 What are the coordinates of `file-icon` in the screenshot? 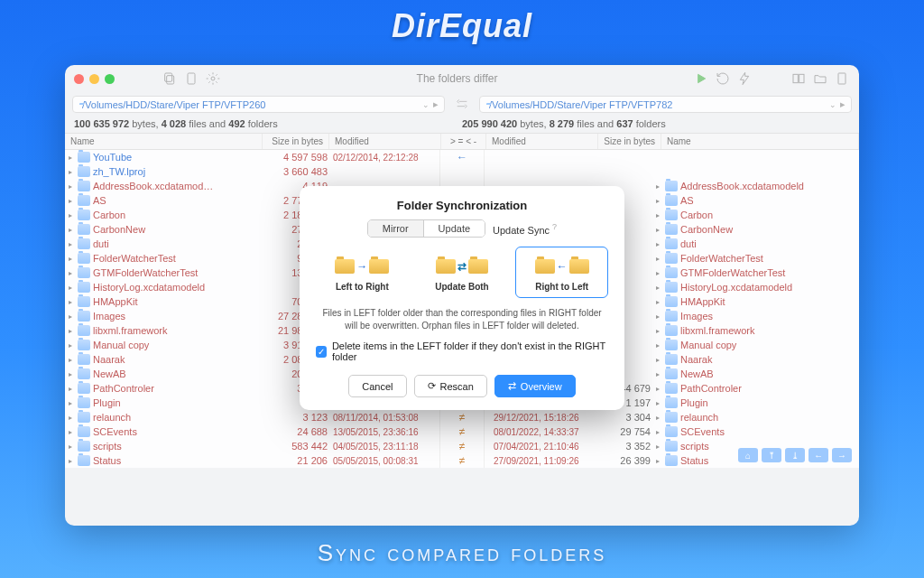 It's located at (842, 79).